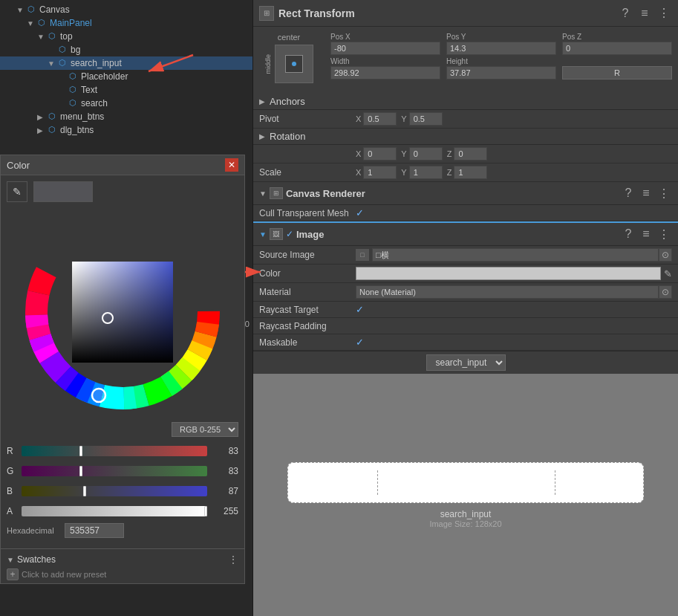 Image resolution: width=678 pixels, height=616 pixels. Describe the element at coordinates (126, 10) in the screenshot. I see `tree-item-canvas: ▼ ⬡ Canvas` at that location.